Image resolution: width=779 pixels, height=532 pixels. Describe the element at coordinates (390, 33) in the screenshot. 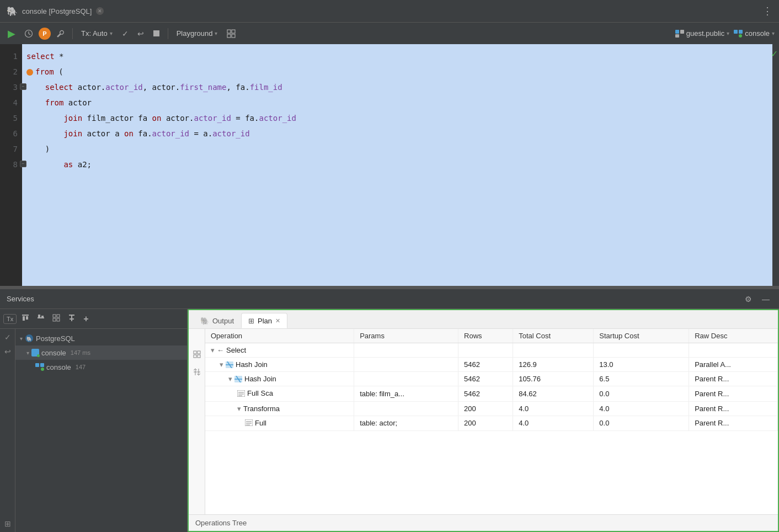

I see `toolbar: ▶ P Tx: Auto ▾ ✓ ↩ Playground ▾` at that location.